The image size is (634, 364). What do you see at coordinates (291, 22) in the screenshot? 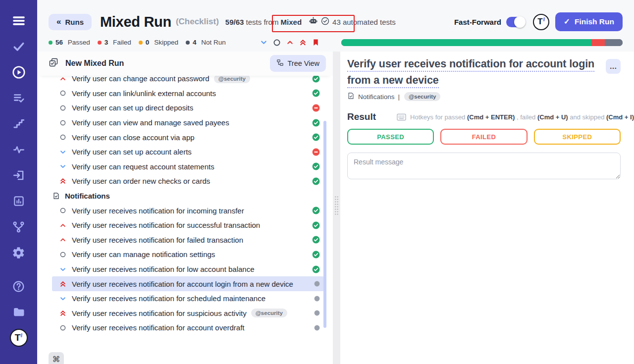
I see `tests-count-source: Mixed` at bounding box center [291, 22].